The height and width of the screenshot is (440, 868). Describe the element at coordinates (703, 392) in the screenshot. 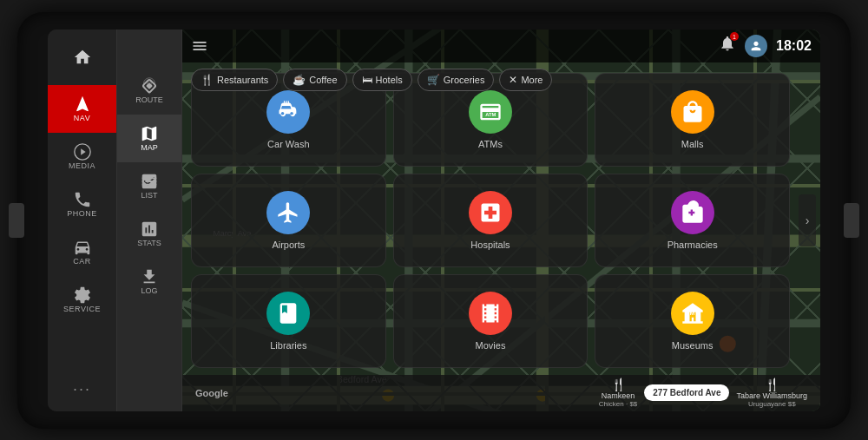

I see `bottom-places: 🍴 Namkeen Chicken · $$ 277 Bedford Ave 🍴…` at that location.